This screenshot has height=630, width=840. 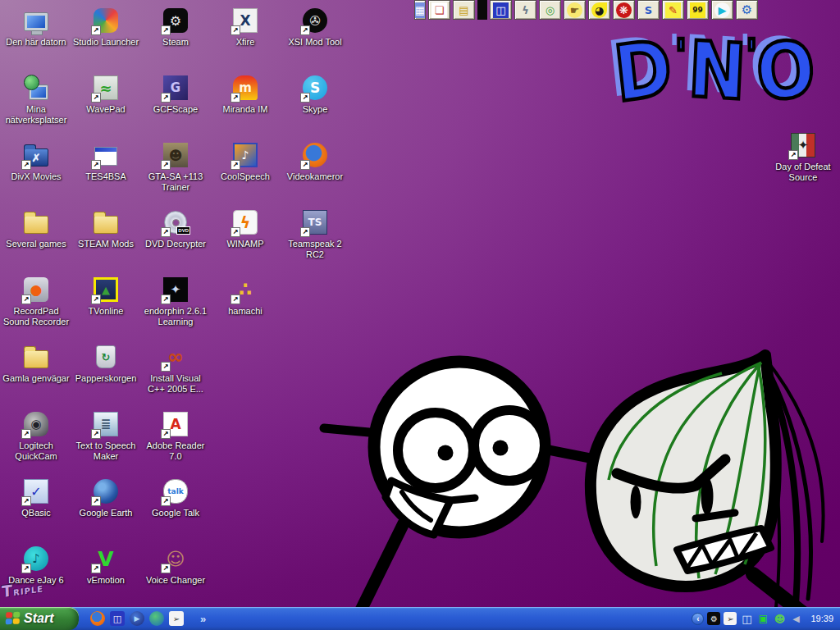 I want to click on steam-tray-icon: ⚙, so click(x=714, y=619).